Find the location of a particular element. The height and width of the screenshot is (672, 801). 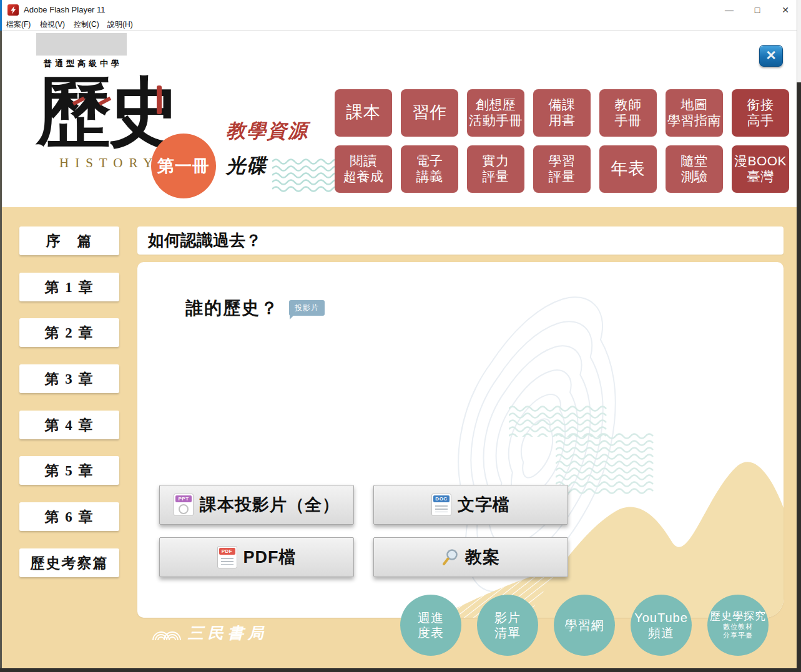

sidebar-item-chapter-5: 第 5 章 is located at coordinates (69, 470).